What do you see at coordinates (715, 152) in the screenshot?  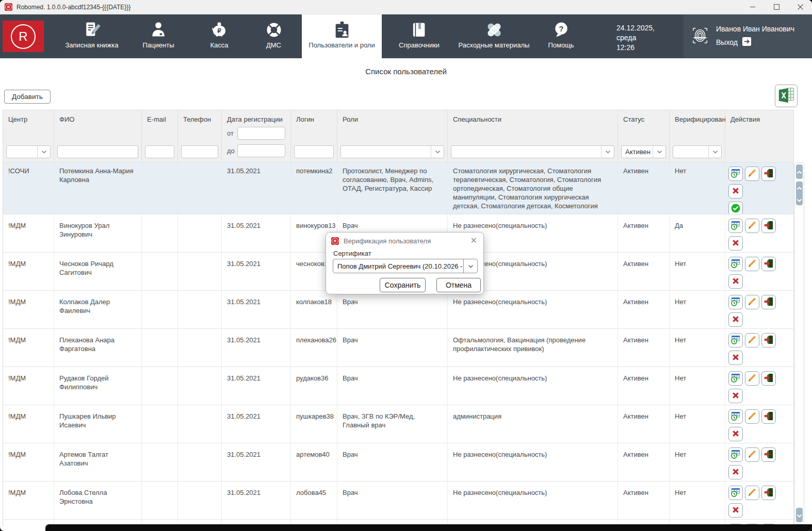 I see `chevron-down-icon` at bounding box center [715, 152].